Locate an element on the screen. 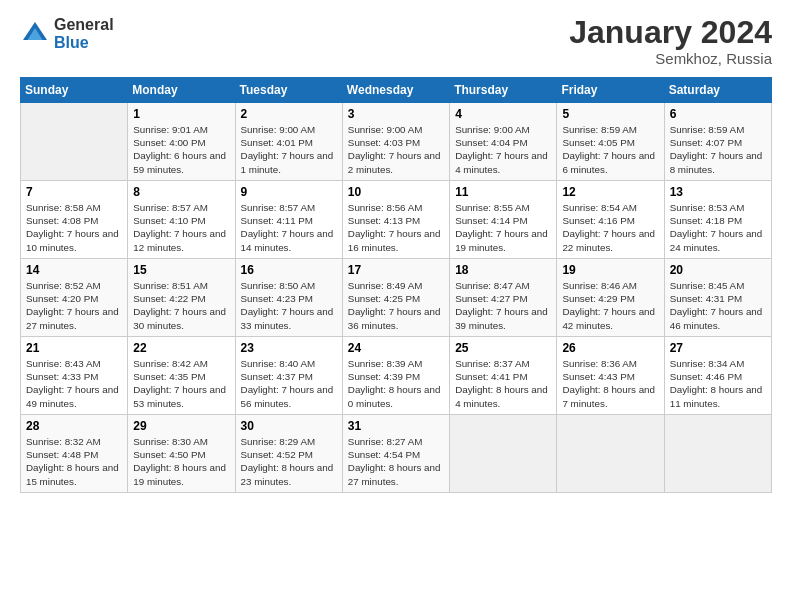 This screenshot has height=612, width=792. calendar-cell: 24Sunrise: 8:39 AMSunset: 4:39 PMDayligh… is located at coordinates (396, 376).